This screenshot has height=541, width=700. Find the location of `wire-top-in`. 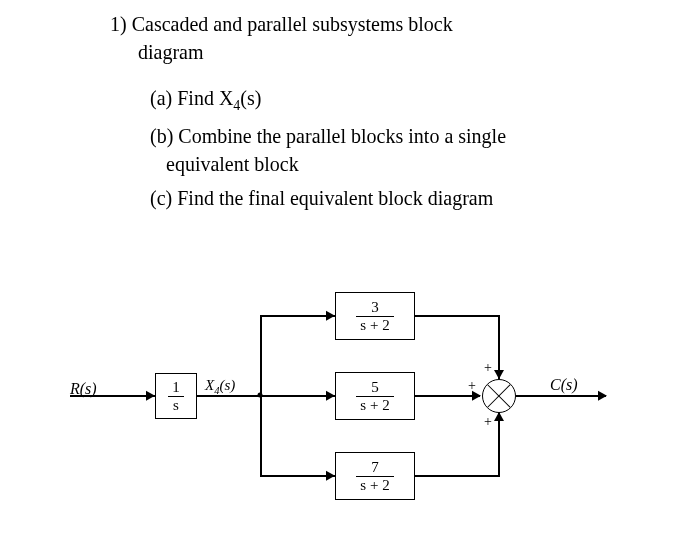

wire-top-in is located at coordinates (298, 316).